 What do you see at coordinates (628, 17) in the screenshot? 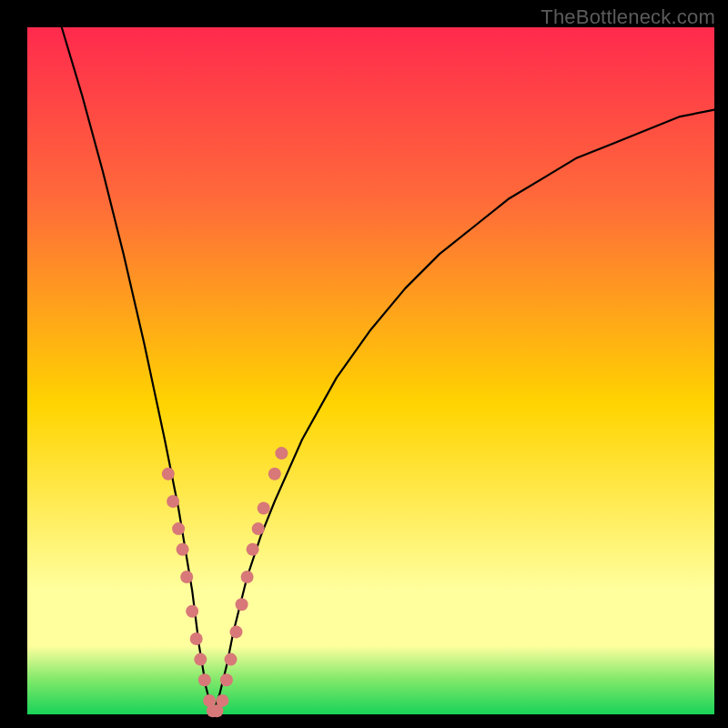
I see `watermark-text: TheBottleneck.com` at bounding box center [628, 17].